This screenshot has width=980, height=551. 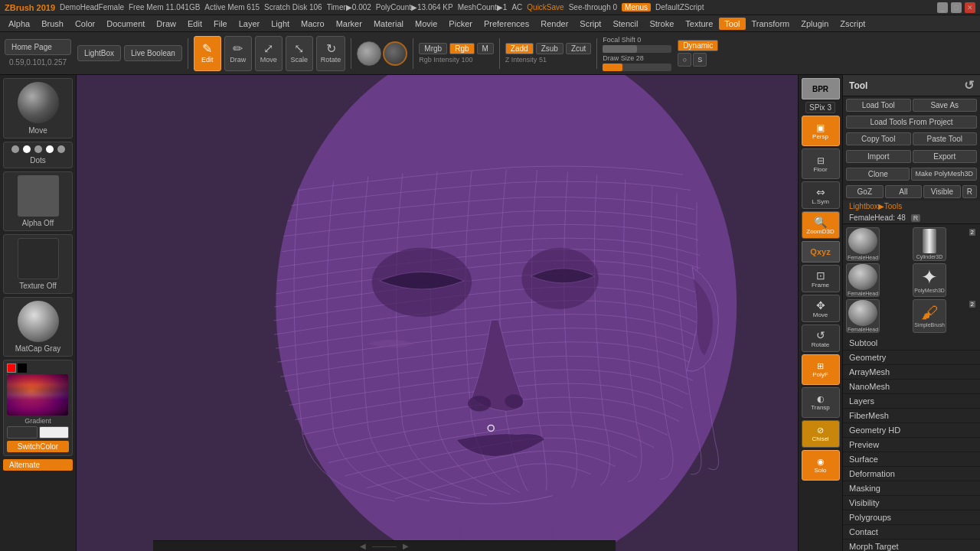 I want to click on scale-button: ⤡ Scale, so click(x=299, y=54).